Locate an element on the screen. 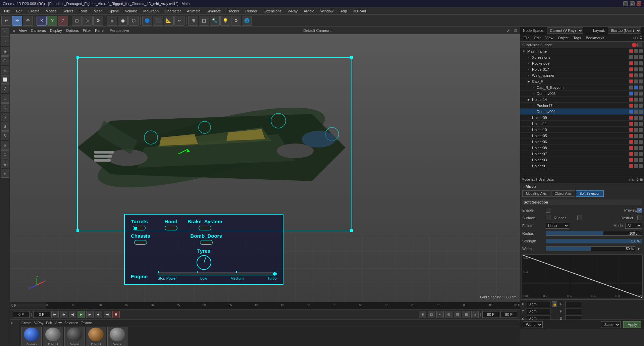 The image size is (644, 346). layout-select: Startup (User) is located at coordinates (625, 31).